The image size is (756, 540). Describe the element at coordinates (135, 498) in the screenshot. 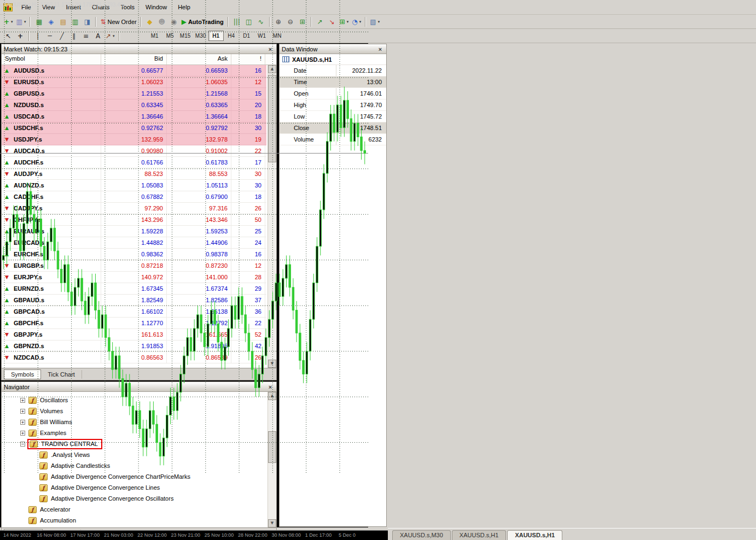

I see `navigator-item-adaptive-divergence-convergence-oscillators: ƒAdaptive Divergence Convergence Oscilla…` at that location.